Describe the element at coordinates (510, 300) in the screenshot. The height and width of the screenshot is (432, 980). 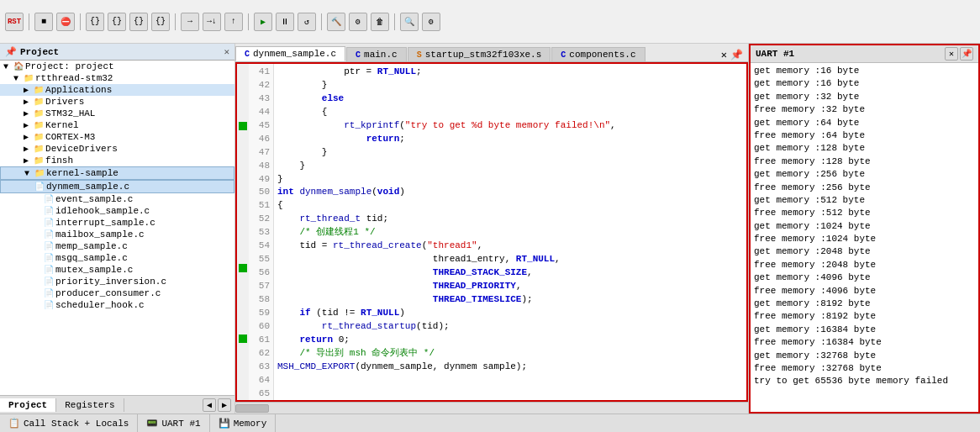
I see `code-line: THREAD_TIMESLICE);` at that location.